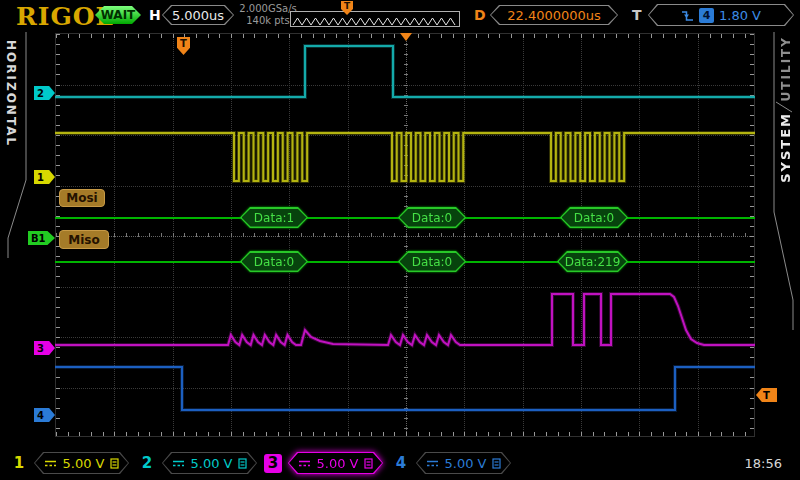 Image resolution: width=800 pixels, height=480 pixels. Describe the element at coordinates (42, 238) in the screenshot. I see `channel-marker-b1: B1` at that location.